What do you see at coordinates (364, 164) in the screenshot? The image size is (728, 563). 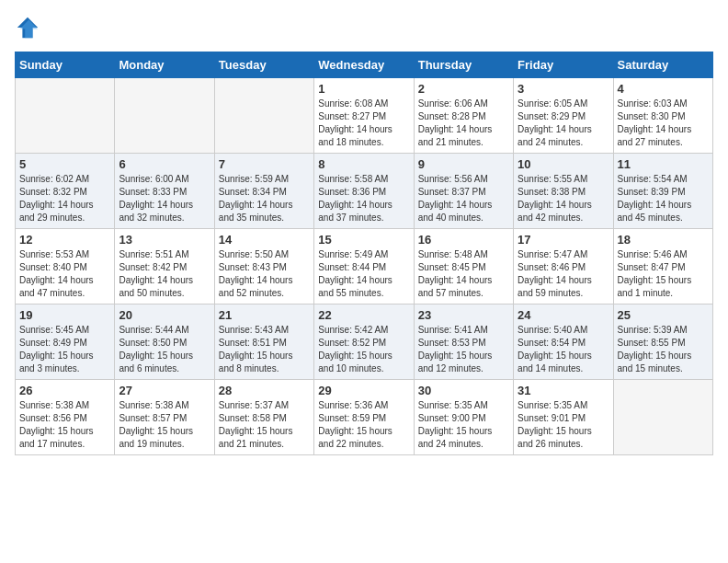 I see `day-number: 8` at bounding box center [364, 164].